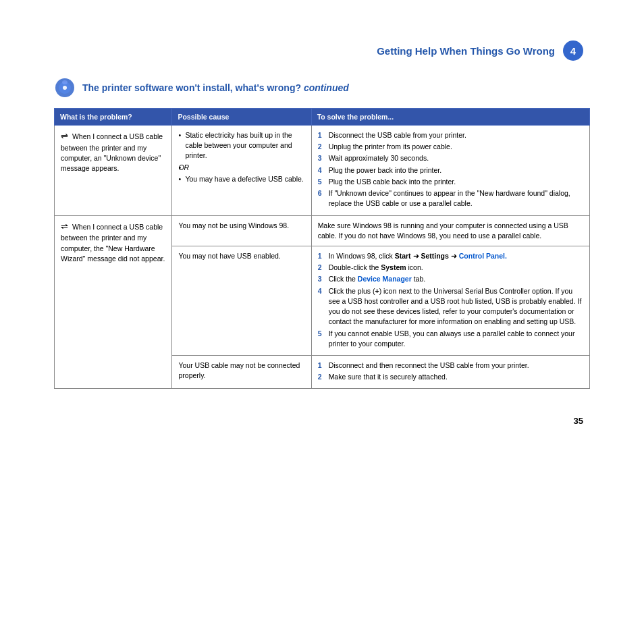 The width and height of the screenshot is (644, 644). What do you see at coordinates (242, 117) in the screenshot?
I see `col-header-cause: Possible cause` at bounding box center [242, 117].